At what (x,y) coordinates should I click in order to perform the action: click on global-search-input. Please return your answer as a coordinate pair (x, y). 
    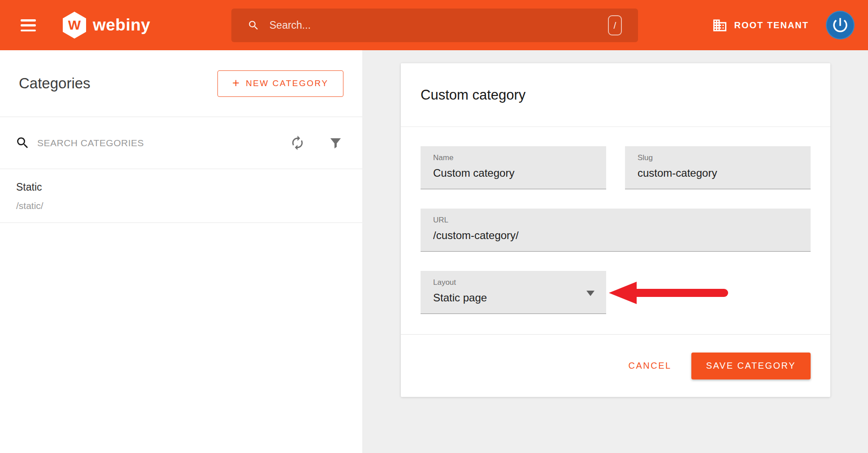
    Looking at the image, I should click on (438, 25).